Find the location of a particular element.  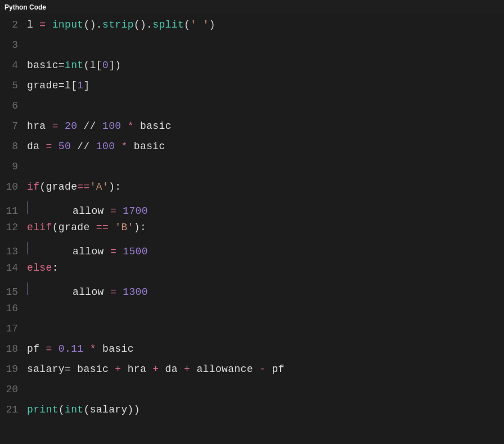

line-number: 5 is located at coordinates (14, 86).